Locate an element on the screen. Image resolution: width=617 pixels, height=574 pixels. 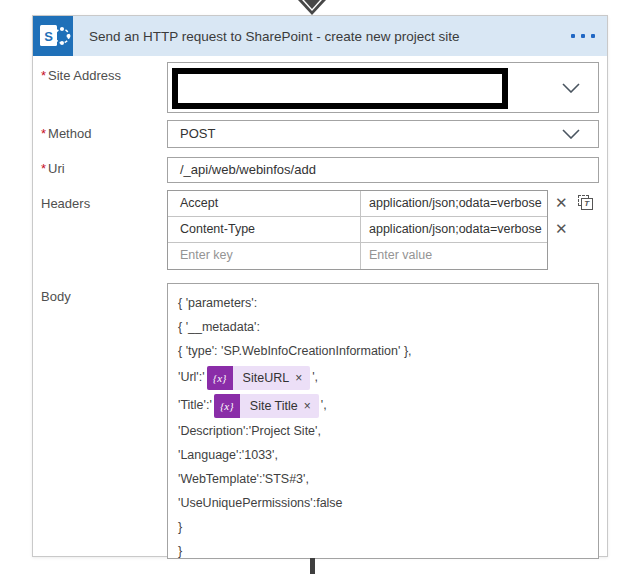
method-selected-value: POST is located at coordinates (198, 134).